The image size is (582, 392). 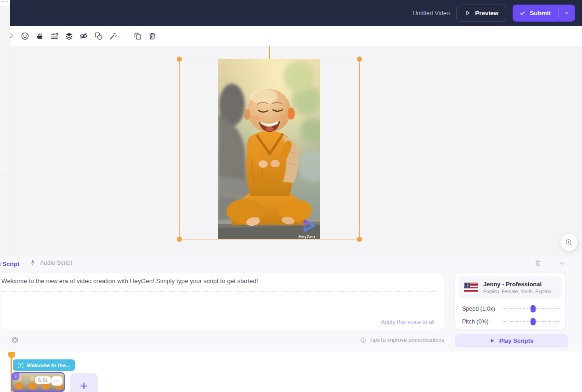 I want to click on info-icon, so click(x=363, y=340).